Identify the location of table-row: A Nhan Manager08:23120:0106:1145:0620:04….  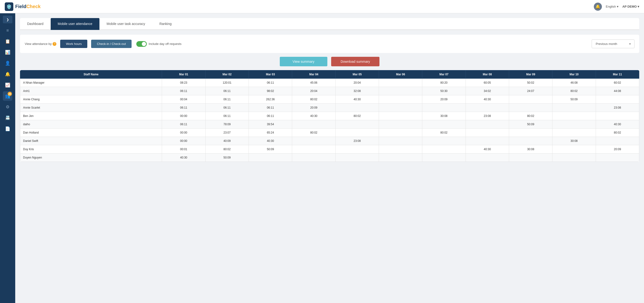
(330, 83).